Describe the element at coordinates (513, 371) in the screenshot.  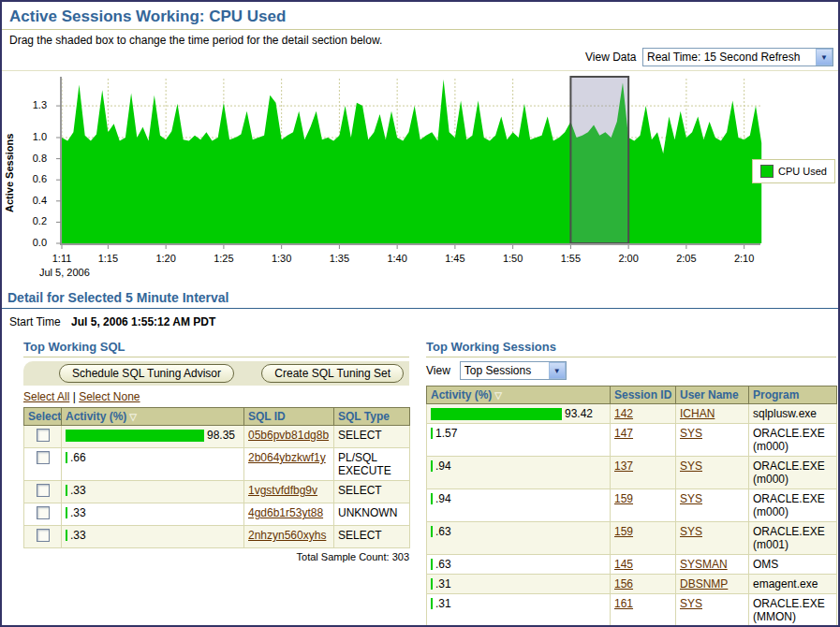
I see `sessions-view-select: Top Sessions ▼` at that location.